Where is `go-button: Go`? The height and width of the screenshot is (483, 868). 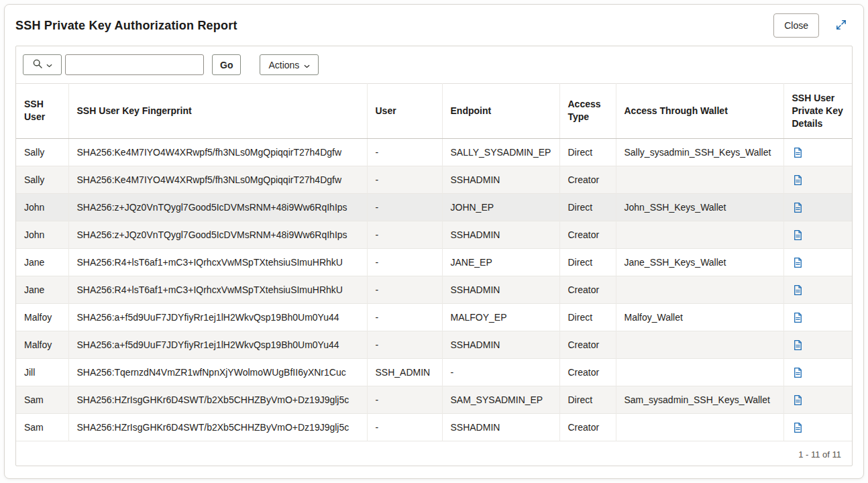
go-button: Go is located at coordinates (227, 64).